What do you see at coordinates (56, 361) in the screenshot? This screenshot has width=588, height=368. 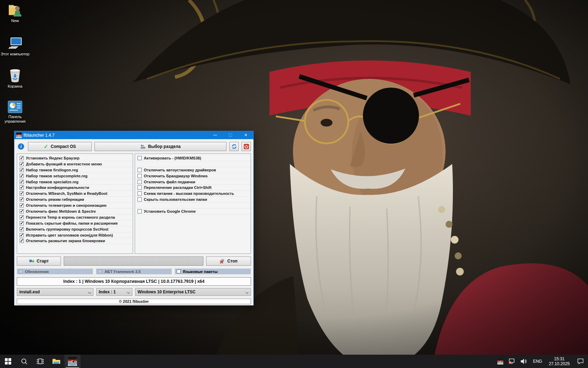 I see `file-explorer-button` at bounding box center [56, 361].